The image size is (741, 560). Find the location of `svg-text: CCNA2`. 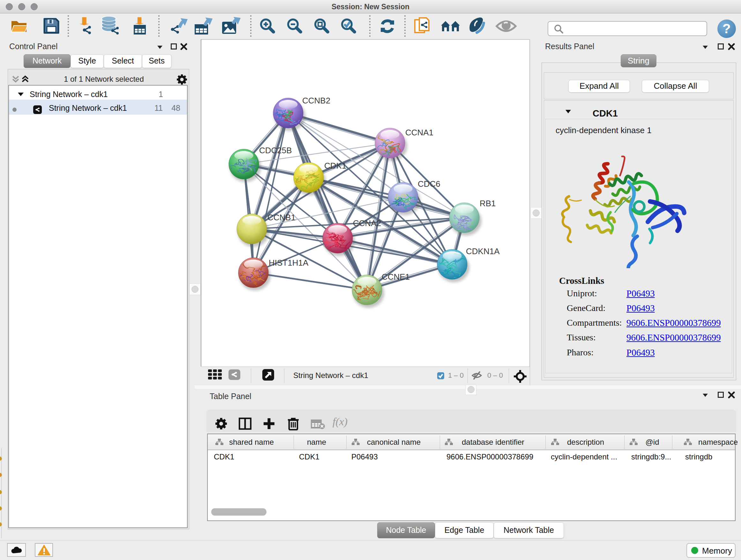

svg-text: CCNA2 is located at coordinates (367, 223).